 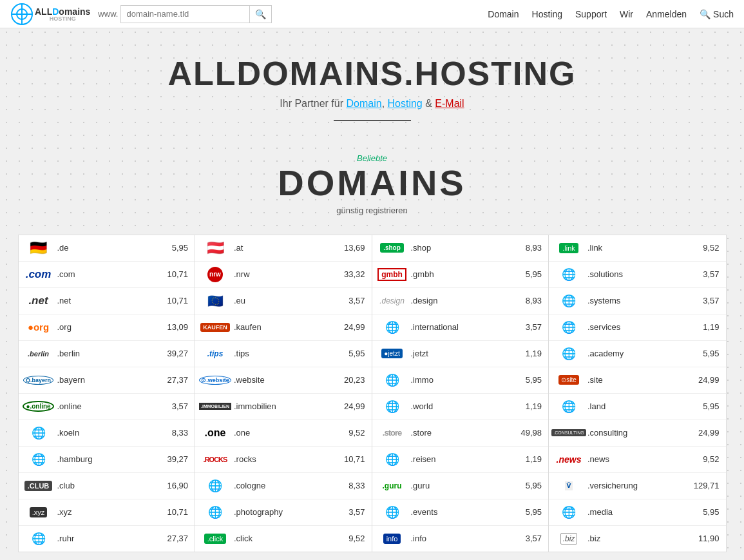 What do you see at coordinates (372, 73) in the screenshot?
I see `hero-title: ALLDOMAINS.HOSTING` at bounding box center [372, 73].